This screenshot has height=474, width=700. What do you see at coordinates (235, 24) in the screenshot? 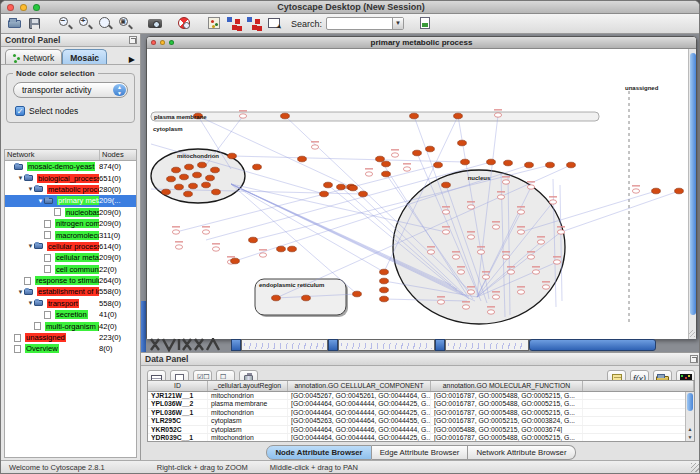
I see `layout-1-icon` at bounding box center [235, 24].